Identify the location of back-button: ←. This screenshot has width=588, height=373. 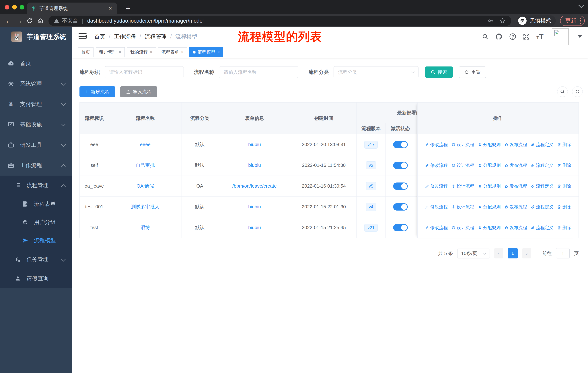
(9, 21).